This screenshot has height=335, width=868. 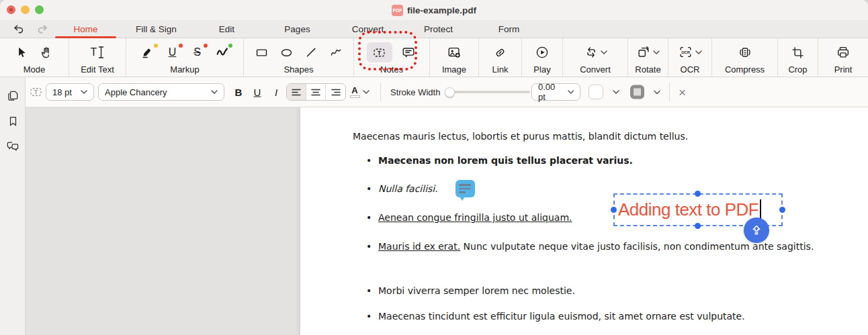 I want to click on group-label-print: Print, so click(x=844, y=70).